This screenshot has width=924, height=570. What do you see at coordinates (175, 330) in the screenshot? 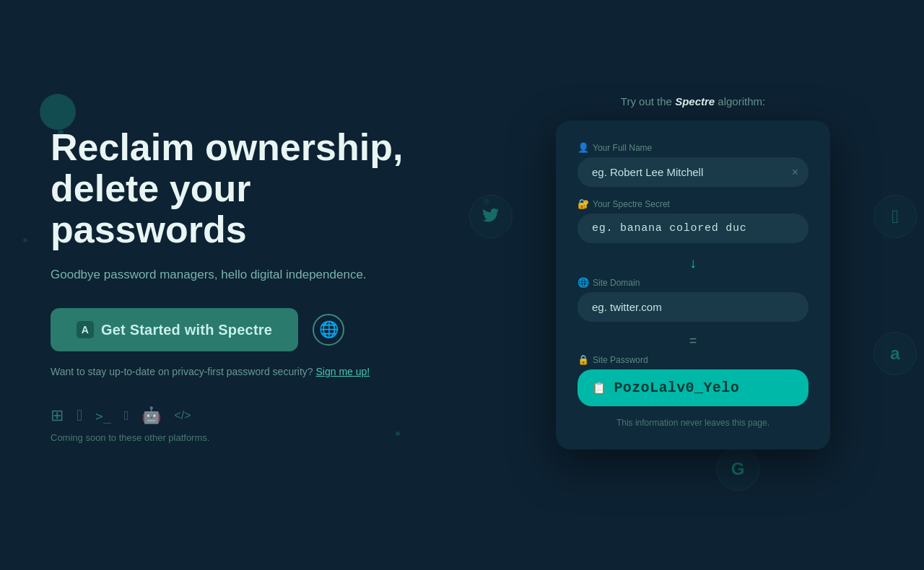
I see `get-started-button: A Get Started with Spectre` at bounding box center [175, 330].